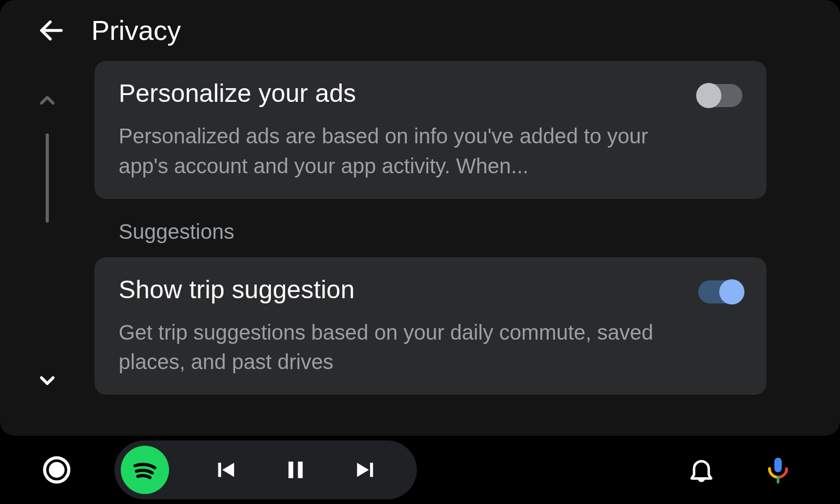 The image size is (840, 504). What do you see at coordinates (701, 470) in the screenshot?
I see `bell-icon` at bounding box center [701, 470].